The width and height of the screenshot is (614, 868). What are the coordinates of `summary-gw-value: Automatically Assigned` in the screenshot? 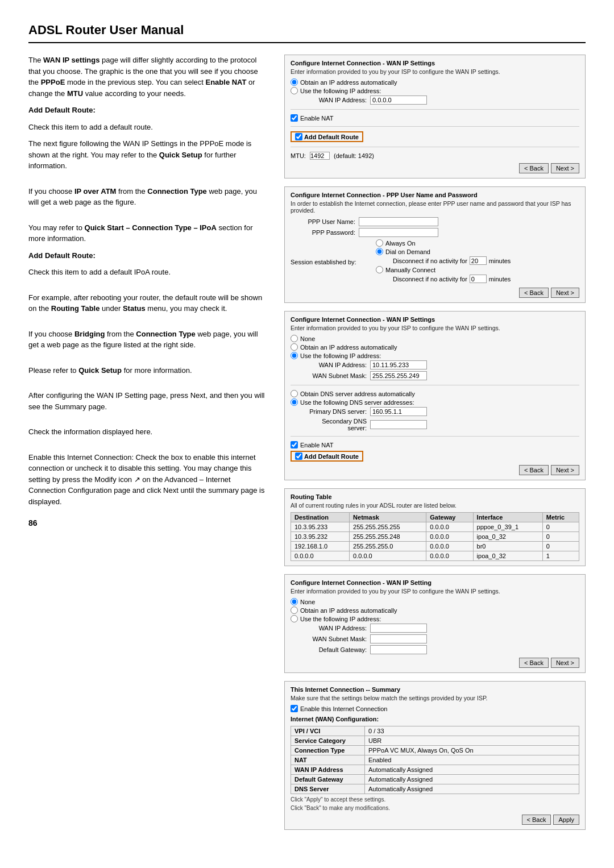 It's located at (472, 780).